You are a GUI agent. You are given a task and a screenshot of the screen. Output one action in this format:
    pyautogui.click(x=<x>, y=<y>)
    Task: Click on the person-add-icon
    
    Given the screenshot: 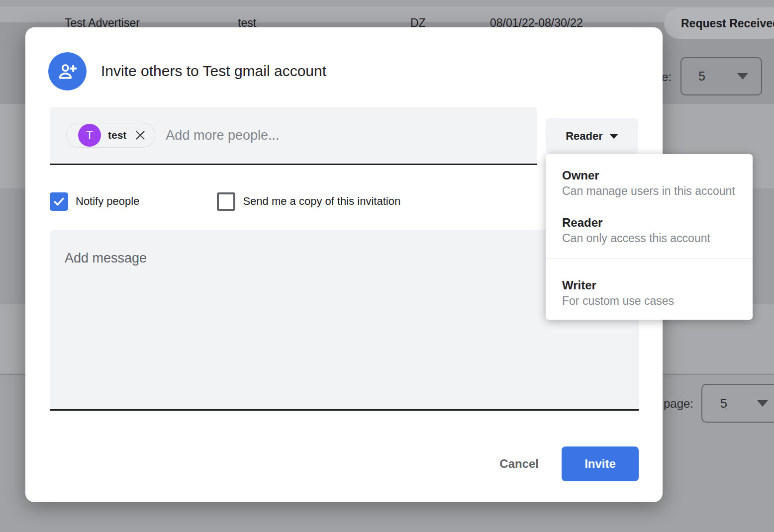 What is the action you would take?
    pyautogui.click(x=68, y=72)
    